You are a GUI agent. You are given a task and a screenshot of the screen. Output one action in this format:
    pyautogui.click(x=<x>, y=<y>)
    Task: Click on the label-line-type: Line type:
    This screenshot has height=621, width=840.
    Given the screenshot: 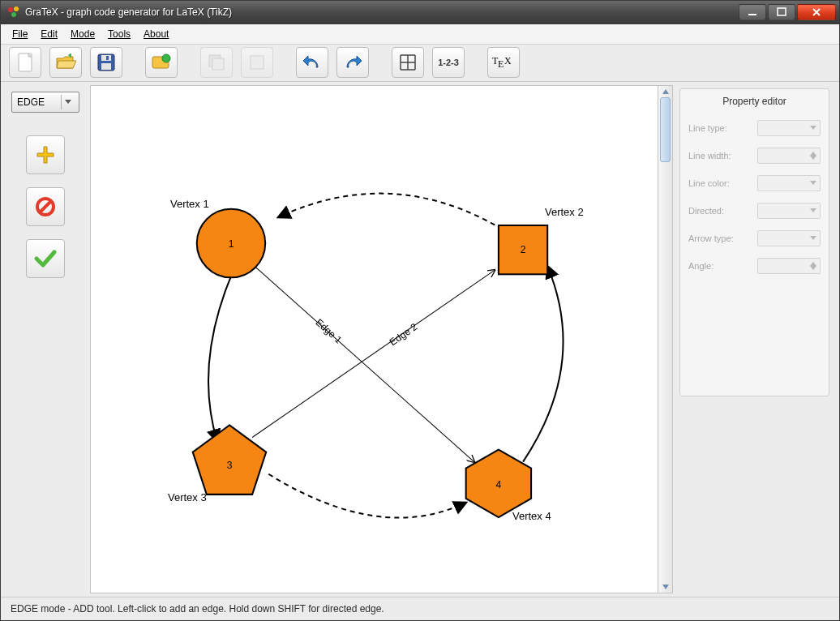 What is the action you would take?
    pyautogui.click(x=708, y=128)
    